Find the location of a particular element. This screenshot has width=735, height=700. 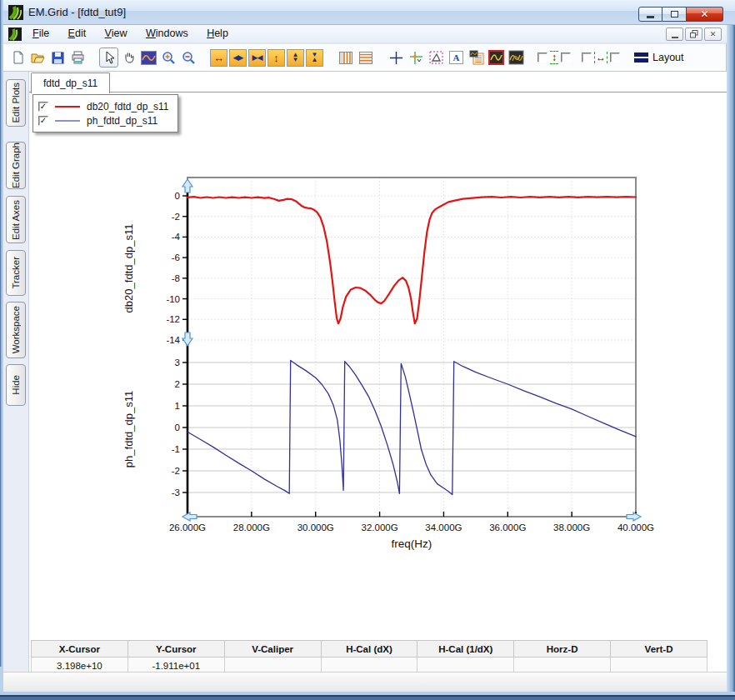

svg-text: freq(Hz) is located at coordinates (412, 543).